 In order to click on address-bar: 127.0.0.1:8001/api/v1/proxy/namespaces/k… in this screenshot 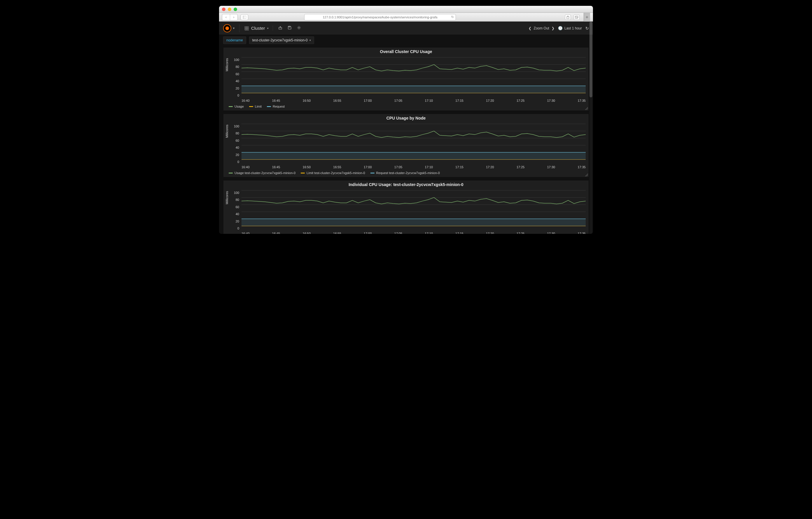, I will do `click(380, 18)`.